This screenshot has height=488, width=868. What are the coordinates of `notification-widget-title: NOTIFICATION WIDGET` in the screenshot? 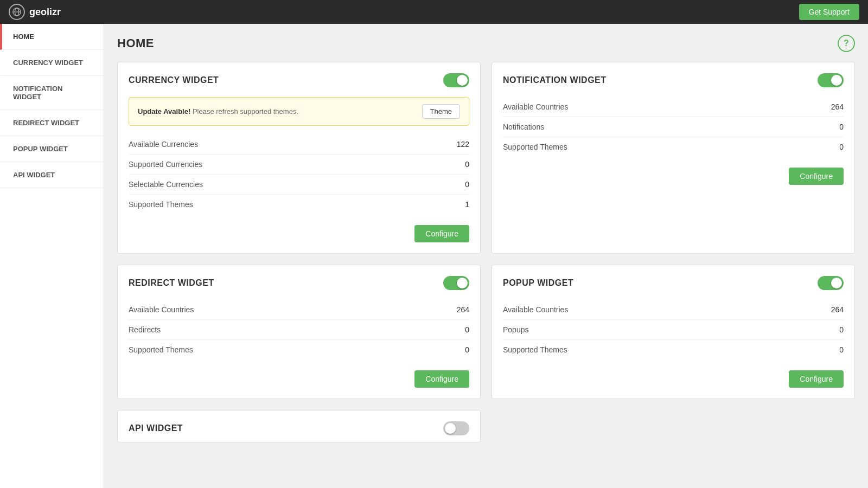 It's located at (554, 80).